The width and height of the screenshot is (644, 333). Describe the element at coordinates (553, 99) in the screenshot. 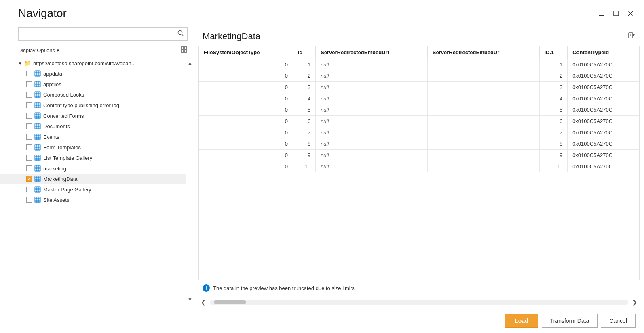

I see `cell-id1: 4` at that location.